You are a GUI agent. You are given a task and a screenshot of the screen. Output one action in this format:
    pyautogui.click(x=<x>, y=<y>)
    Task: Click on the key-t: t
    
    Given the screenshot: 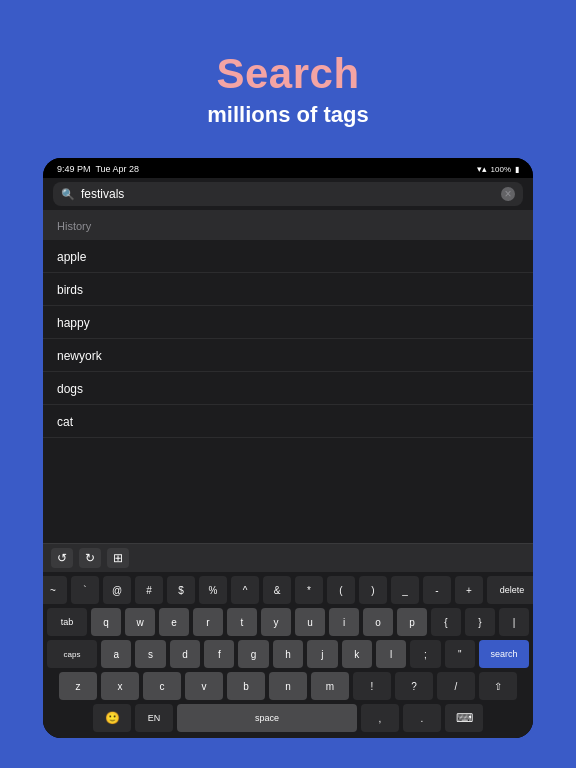 What is the action you would take?
    pyautogui.click(x=242, y=622)
    